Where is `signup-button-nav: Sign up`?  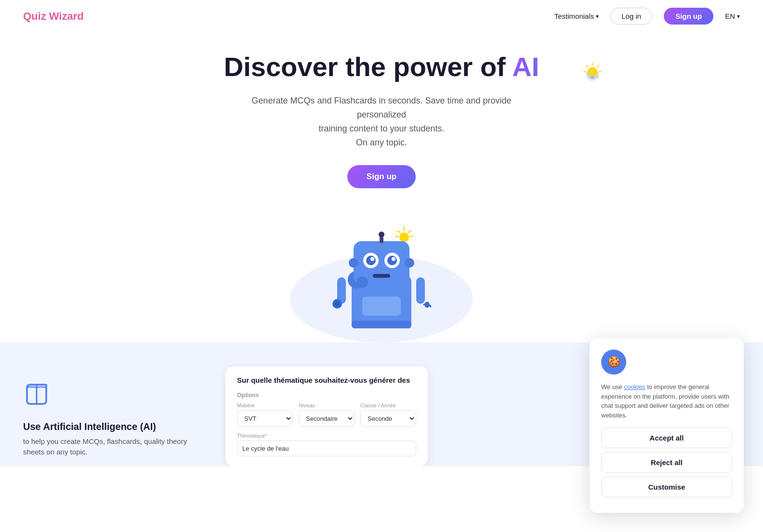 signup-button-nav: Sign up is located at coordinates (689, 16).